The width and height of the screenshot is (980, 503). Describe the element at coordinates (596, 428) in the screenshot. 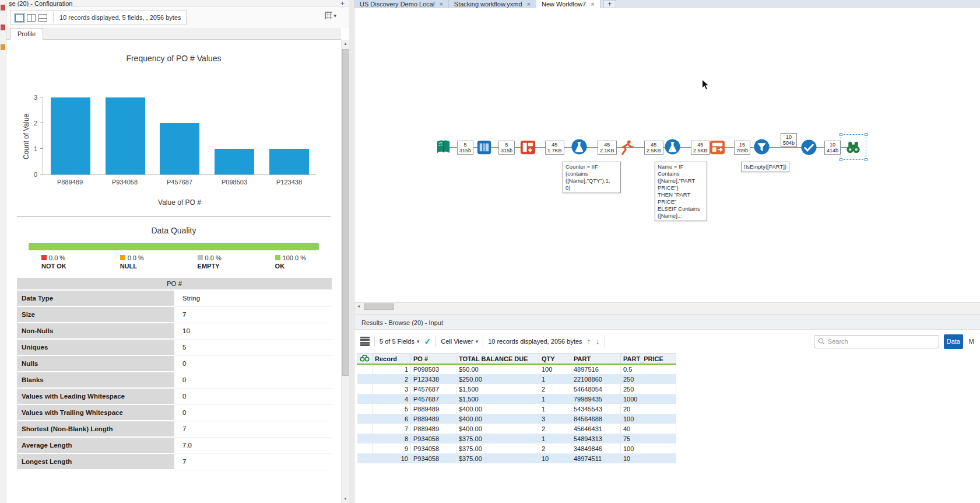

I see `results-cell: 45646431` at that location.